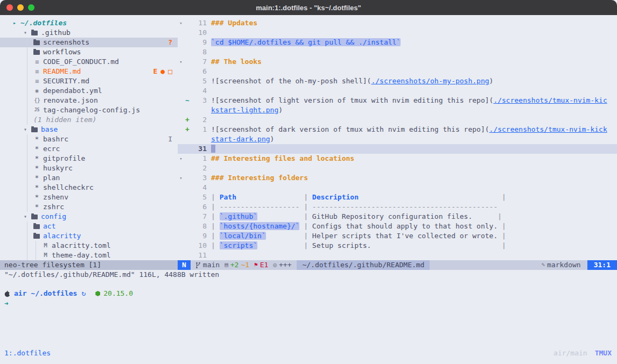  Describe the element at coordinates (89, 178) in the screenshot. I see `tree-item-plan: *plan` at that location.